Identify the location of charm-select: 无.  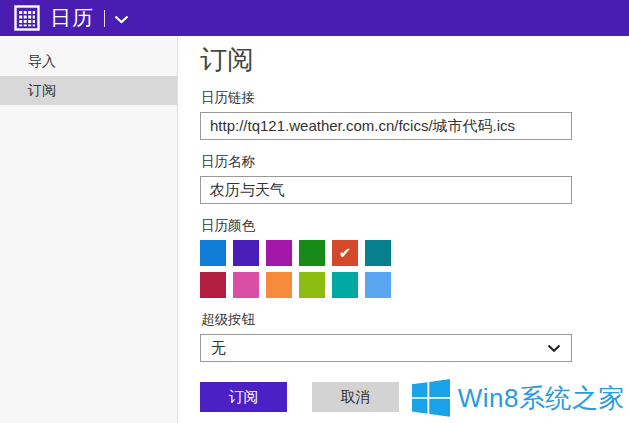
(386, 348).